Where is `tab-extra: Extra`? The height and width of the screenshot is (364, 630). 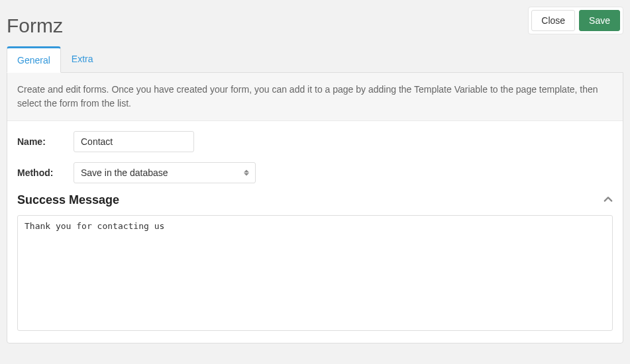
tab-extra: Extra is located at coordinates (82, 60).